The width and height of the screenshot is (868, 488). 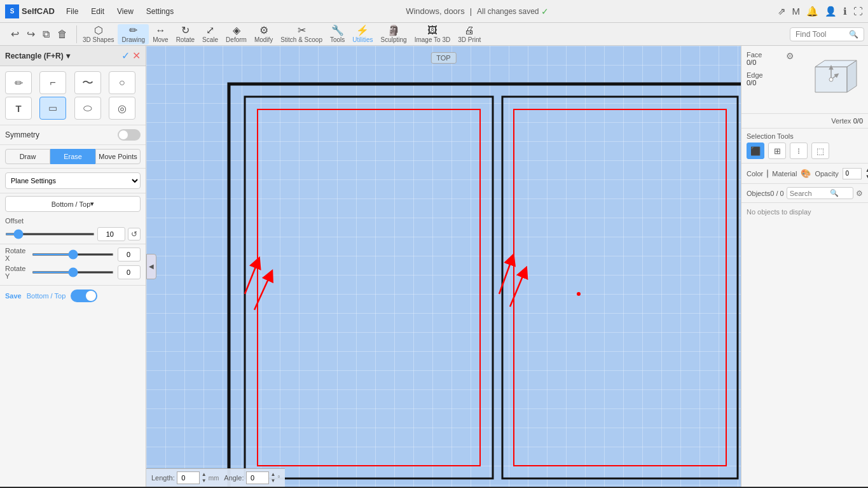 What do you see at coordinates (98, 11) in the screenshot?
I see `menu-edit: Edit` at bounding box center [98, 11].